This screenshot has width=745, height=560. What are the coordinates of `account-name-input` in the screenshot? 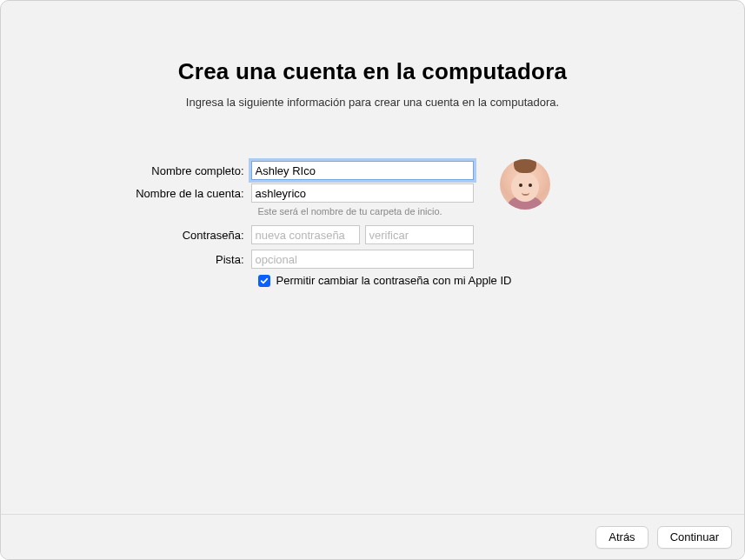 It's located at (363, 193).